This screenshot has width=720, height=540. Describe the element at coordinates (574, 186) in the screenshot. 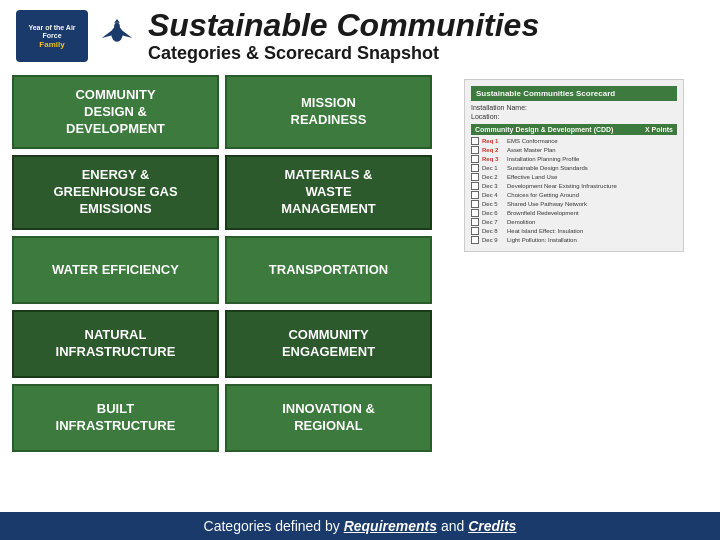

I see `scorecard-row-5: Dec 3Development Near Existing Infrastru…` at that location.